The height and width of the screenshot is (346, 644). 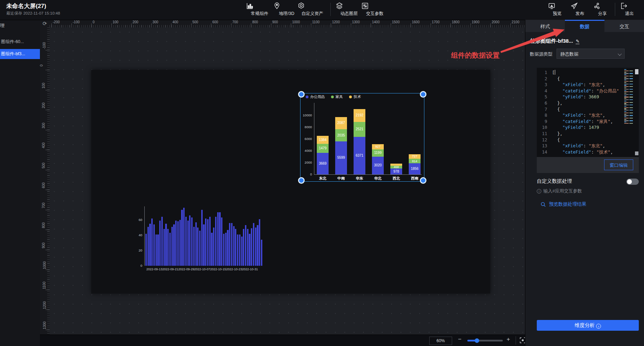 I want to click on sidebar-item-chart-60: 图组件-60..., so click(x=20, y=42).